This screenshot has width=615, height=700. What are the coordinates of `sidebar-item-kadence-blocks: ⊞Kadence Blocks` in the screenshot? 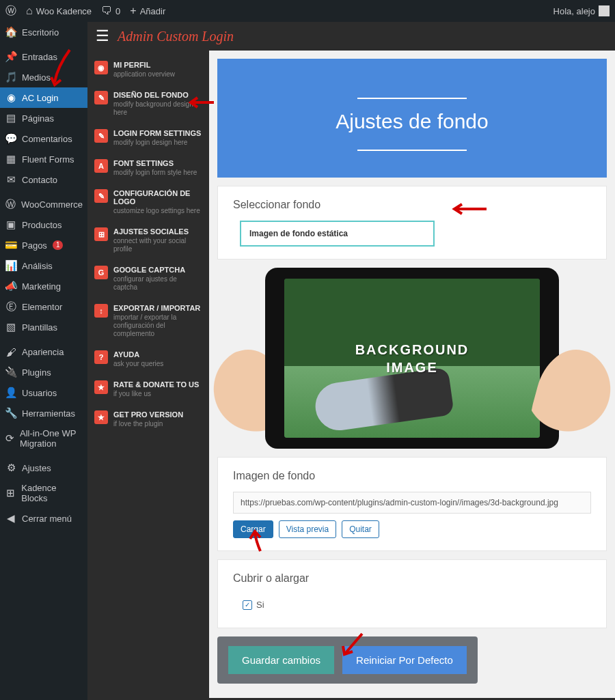 It's located at (44, 493).